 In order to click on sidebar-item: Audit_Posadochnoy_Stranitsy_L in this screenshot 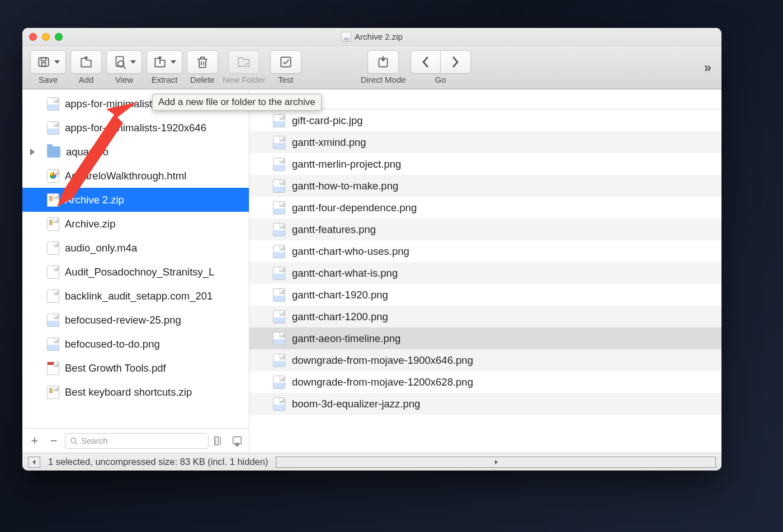, I will do `click(135, 272)`.